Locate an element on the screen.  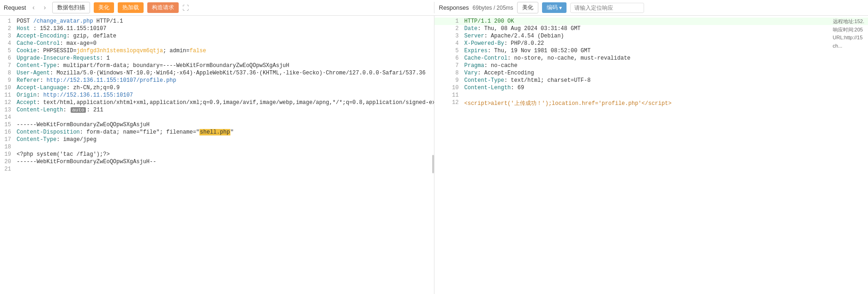
line-number: 21 is located at coordinates (7, 169).